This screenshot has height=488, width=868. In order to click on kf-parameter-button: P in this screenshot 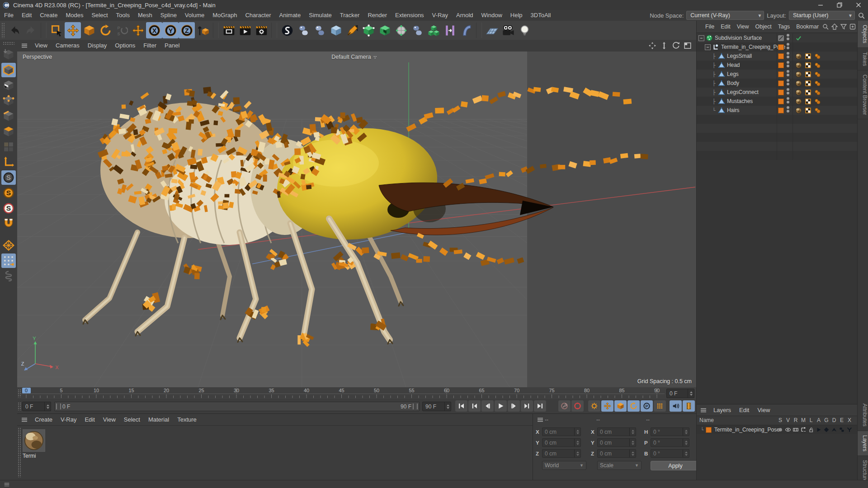, I will do `click(646, 406)`.